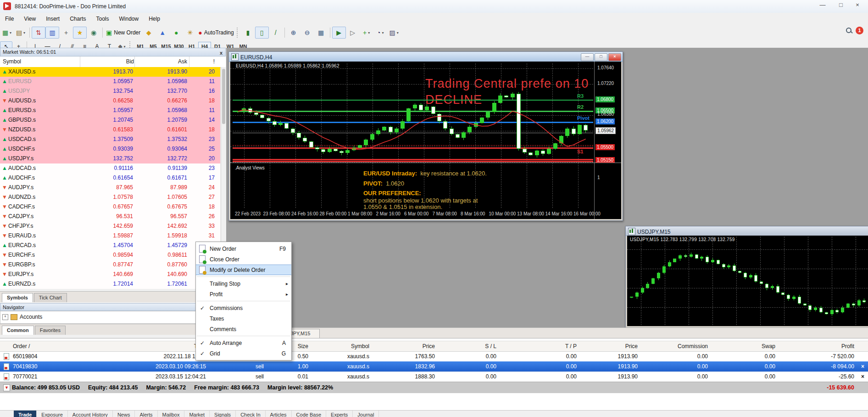 This screenshot has width=868, height=417. What do you see at coordinates (6, 317) in the screenshot?
I see `tree-expander-icon: +` at bounding box center [6, 317].